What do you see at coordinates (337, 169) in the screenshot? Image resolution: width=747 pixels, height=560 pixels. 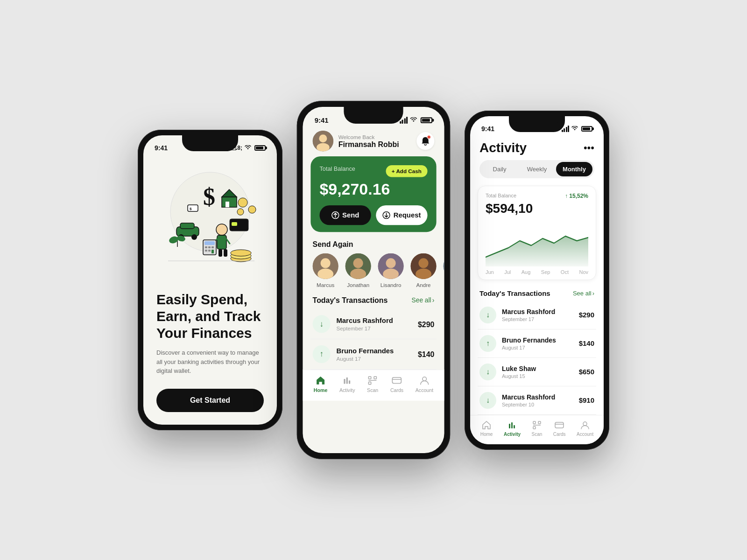 I see `balance-label: Total Balance` at bounding box center [337, 169].